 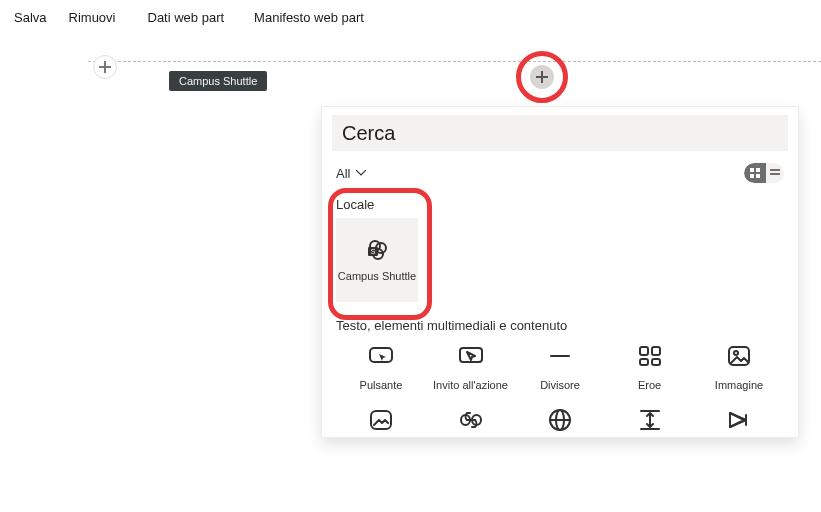 What do you see at coordinates (755, 173) in the screenshot?
I see `grid-view-button` at bounding box center [755, 173].